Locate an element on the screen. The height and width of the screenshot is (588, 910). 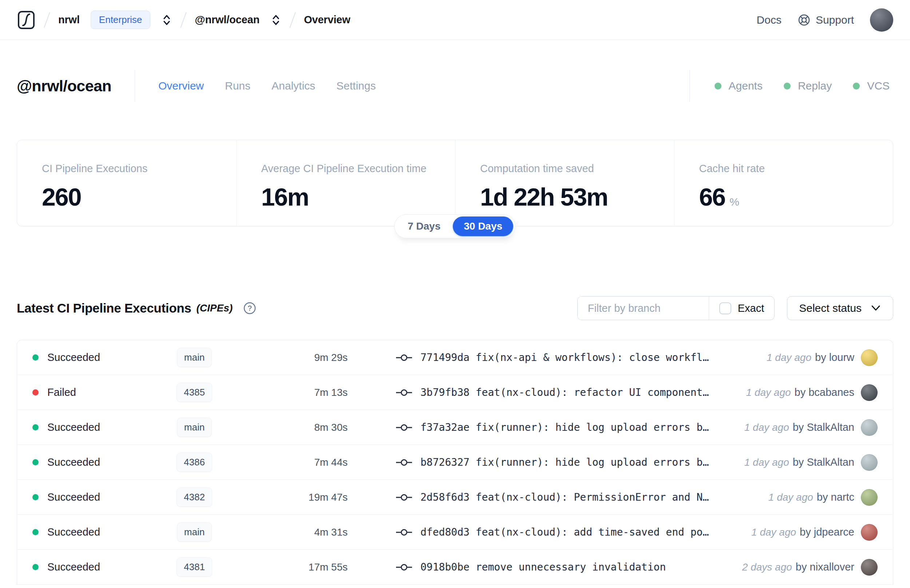
breadcrumb-workspace: @nrwl/ocean is located at coordinates (227, 20).